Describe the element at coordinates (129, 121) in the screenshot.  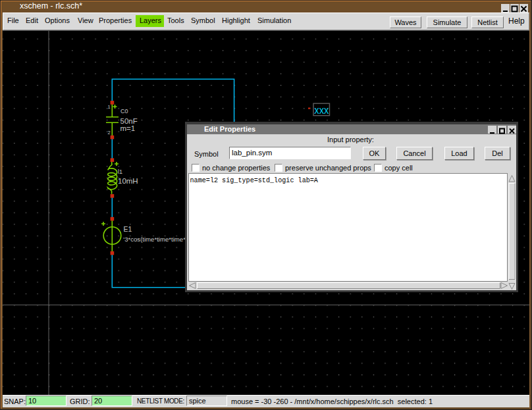
I see `svg-text: 50nF` at that location.